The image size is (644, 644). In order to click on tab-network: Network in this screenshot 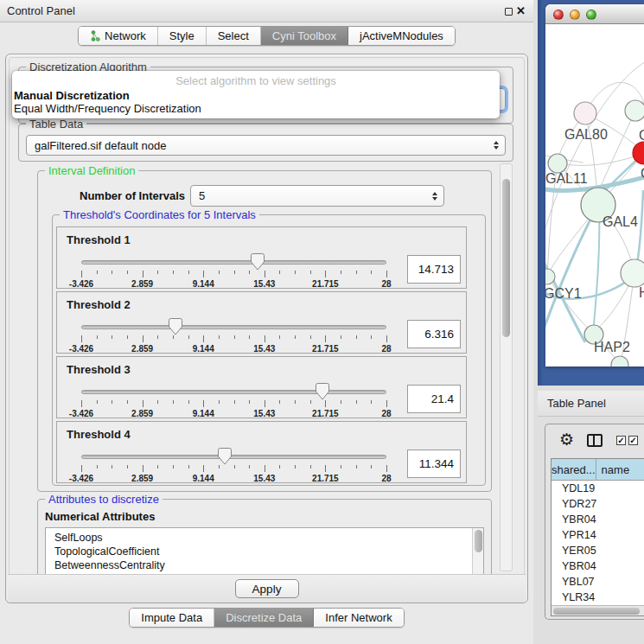, I will do `click(118, 36)`.